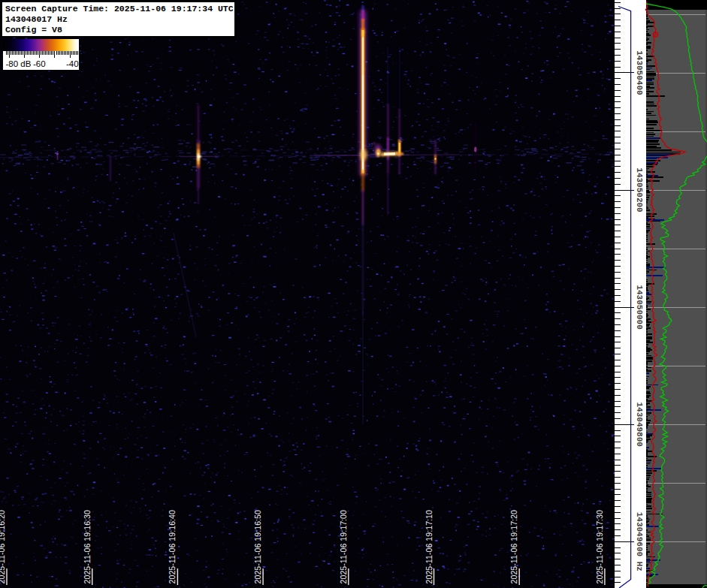 This screenshot has height=588, width=707. Describe the element at coordinates (429, 547) in the screenshot. I see `svg-text: 2025-11-06 19:17:10` at that location.